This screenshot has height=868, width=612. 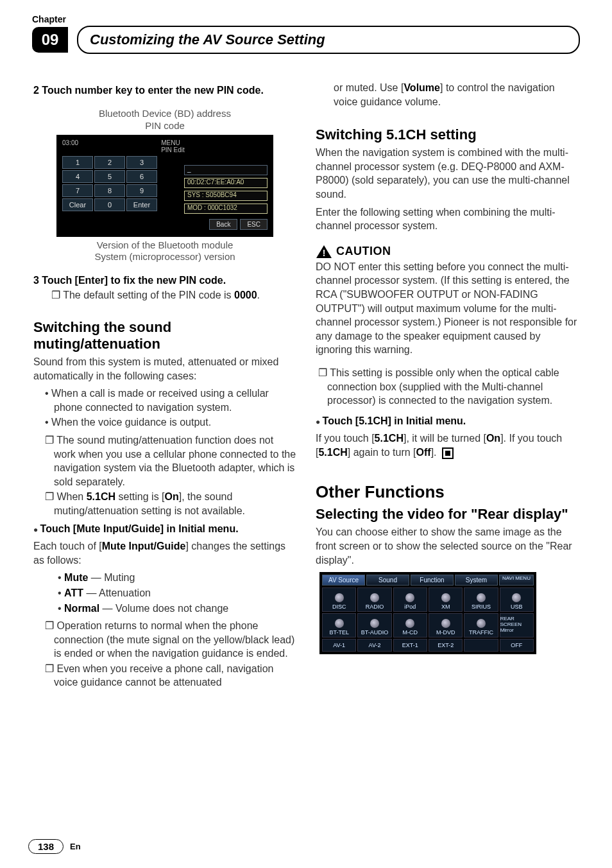 What do you see at coordinates (142, 191) in the screenshot?
I see `key-9: 9` at bounding box center [142, 191].